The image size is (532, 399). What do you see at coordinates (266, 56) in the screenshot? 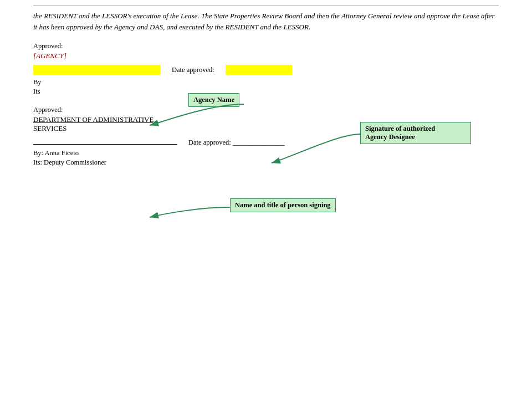
I see `agency-name-value: [AGENCY]` at bounding box center [266, 56].